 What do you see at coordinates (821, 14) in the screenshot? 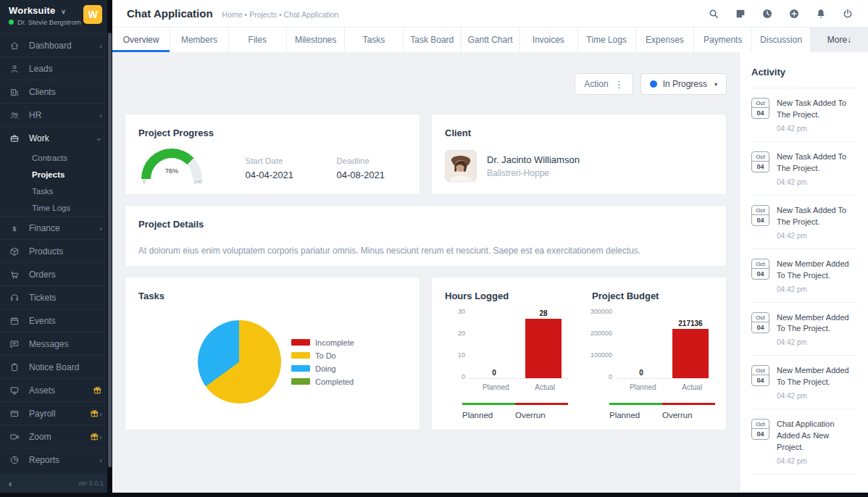
I see `bell-icon` at bounding box center [821, 14].